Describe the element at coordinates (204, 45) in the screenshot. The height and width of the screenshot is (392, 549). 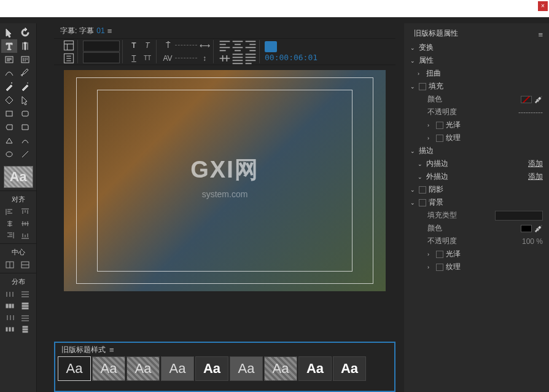
I see `leading-icon: ⟷` at that location.